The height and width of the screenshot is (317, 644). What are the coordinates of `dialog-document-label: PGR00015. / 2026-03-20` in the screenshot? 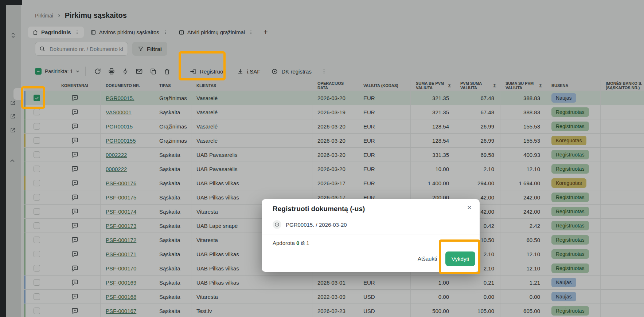 It's located at (316, 225).